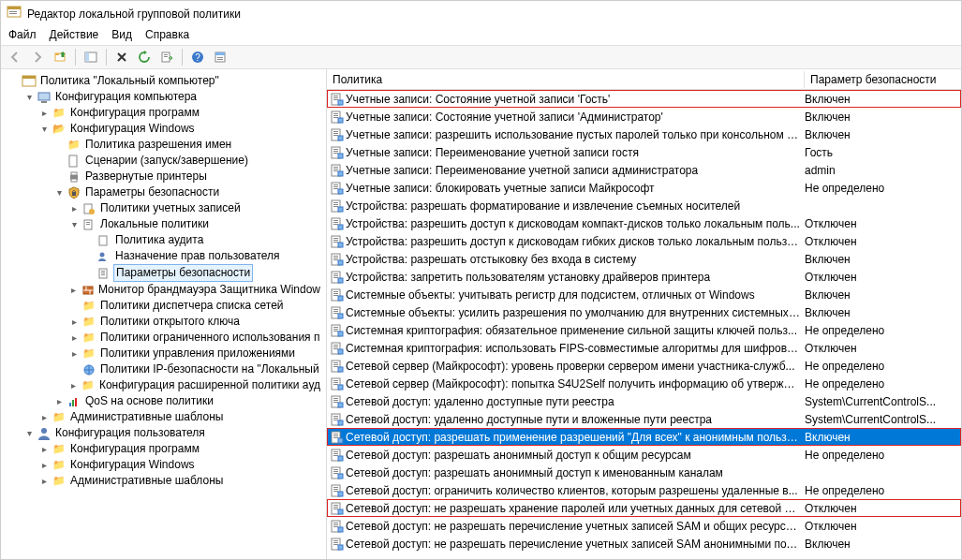  What do you see at coordinates (210, 290) in the screenshot?
I see `tree-label: Монитор брандмауэра Защитника Window` at bounding box center [210, 290].